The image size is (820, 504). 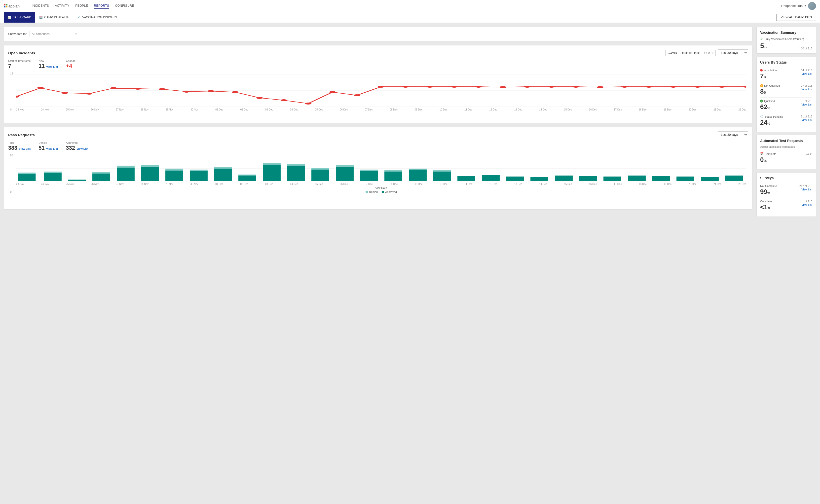 What do you see at coordinates (13, 156) in the screenshot?
I see `bar-y-max: 50` at bounding box center [13, 156].